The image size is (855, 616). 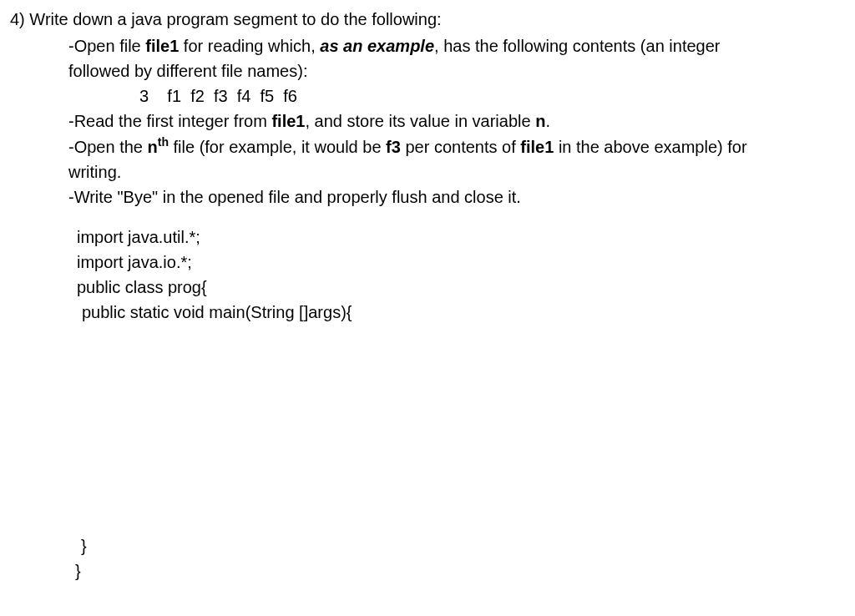 What do you see at coordinates (95, 172) in the screenshot?
I see `bullet3-line2-text: writing.` at bounding box center [95, 172].